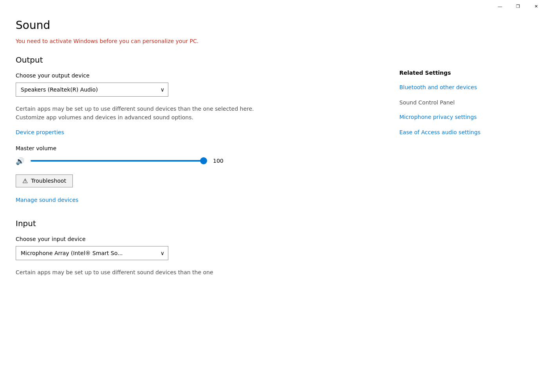 The image size is (545, 392). Describe the element at coordinates (92, 253) in the screenshot. I see `input-device-select: Microphone Array (Intel® Smart So...` at that location.